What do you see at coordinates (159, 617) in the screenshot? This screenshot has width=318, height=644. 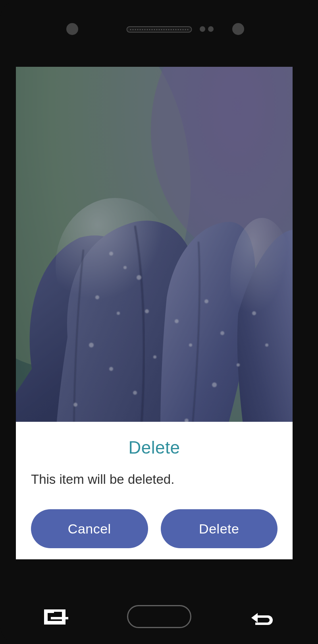 I see `home-button` at bounding box center [159, 617].